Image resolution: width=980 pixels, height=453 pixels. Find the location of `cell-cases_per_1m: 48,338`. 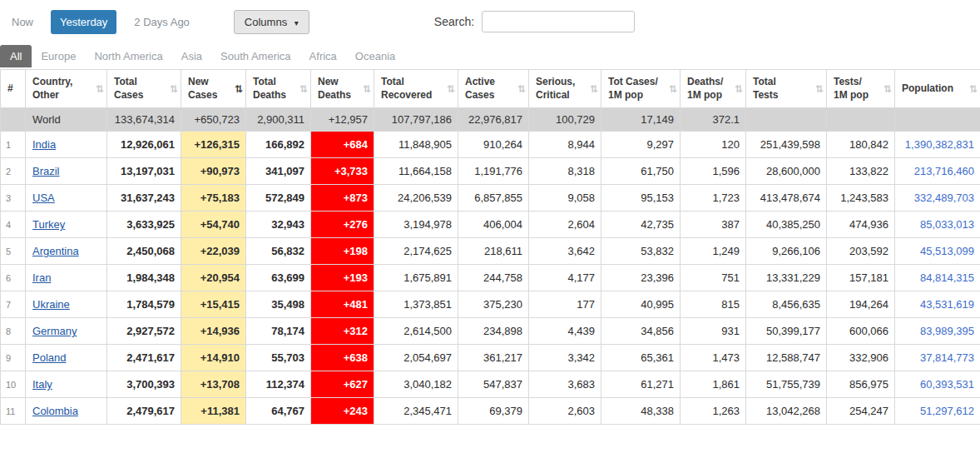

cell-cases_per_1m: 48,338 is located at coordinates (641, 411).